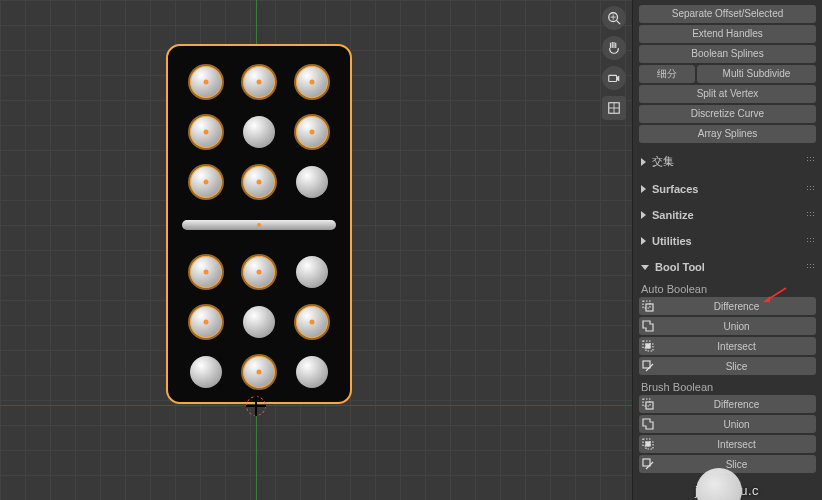  Describe the element at coordinates (728, 424) in the screenshot. I see `brush-union-button: Union` at that location.